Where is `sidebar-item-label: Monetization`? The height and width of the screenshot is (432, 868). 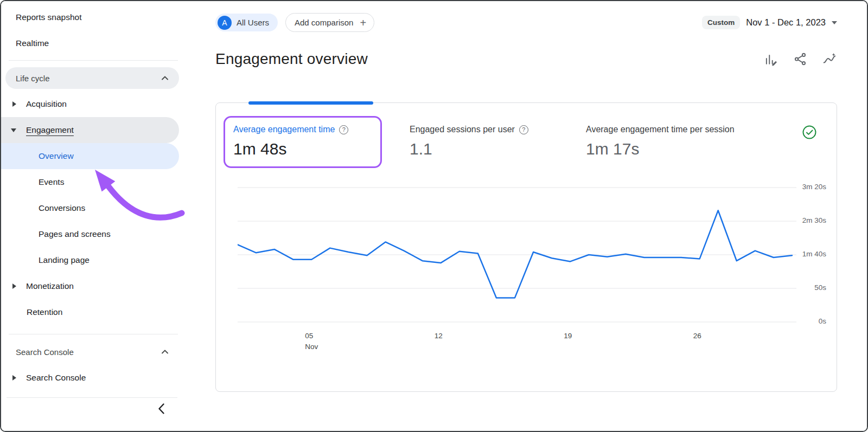 sidebar-item-label: Monetization is located at coordinates (50, 286).